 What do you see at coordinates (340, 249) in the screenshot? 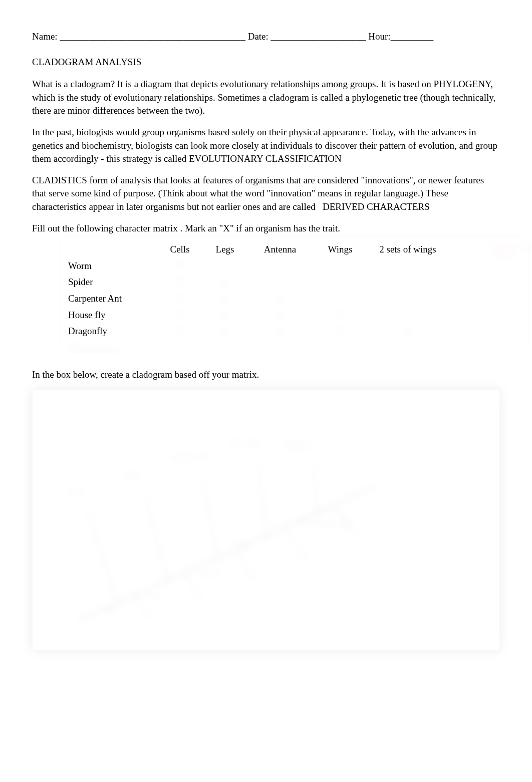
I see `col-wings: Wings` at bounding box center [340, 249].